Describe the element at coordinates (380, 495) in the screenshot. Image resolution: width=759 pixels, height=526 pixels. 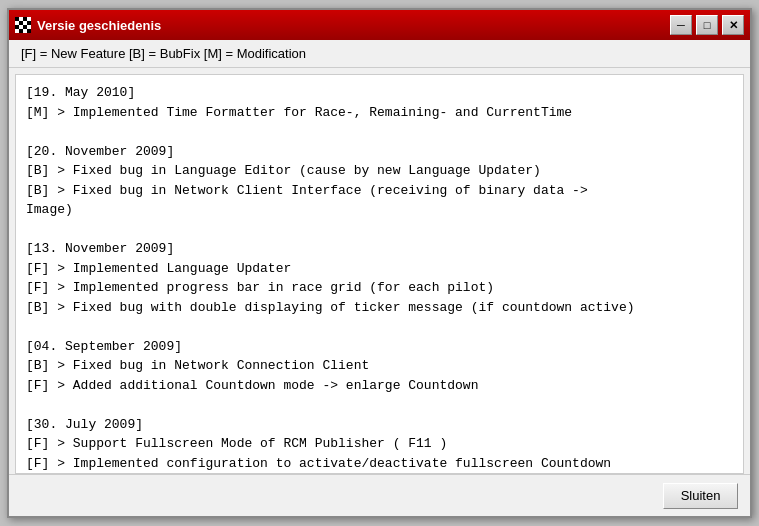
I see `footer-bar: Sluiten` at that location.